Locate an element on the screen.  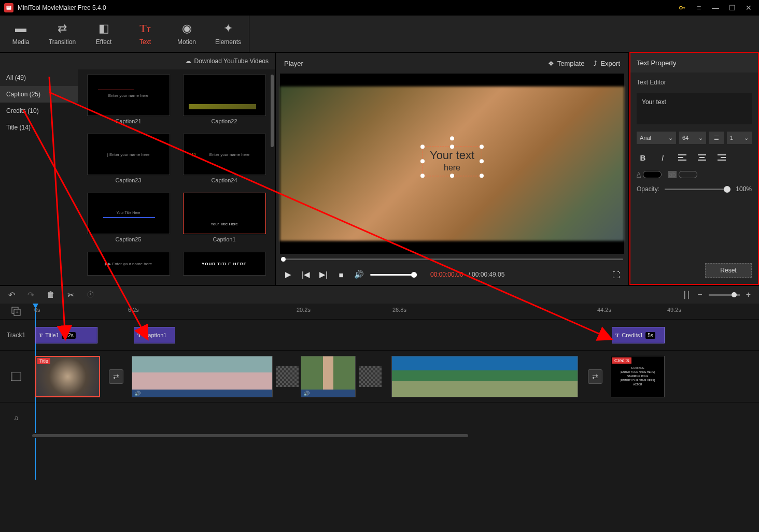
thumb-caption21: Enter your name here Caption21 is located at coordinates (129, 102).